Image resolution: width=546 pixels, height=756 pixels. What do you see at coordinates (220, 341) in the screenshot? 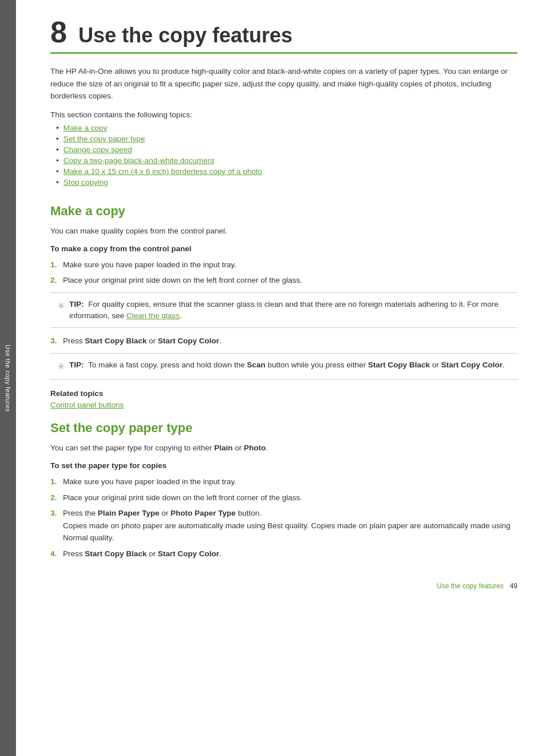
I see `step3-text-after: .` at bounding box center [220, 341].